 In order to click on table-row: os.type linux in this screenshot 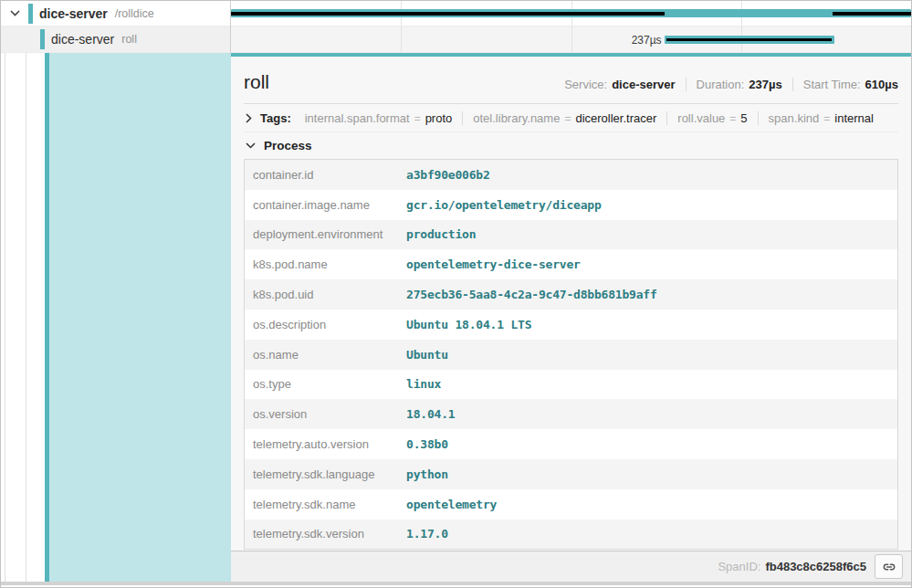, I will do `click(571, 385)`.